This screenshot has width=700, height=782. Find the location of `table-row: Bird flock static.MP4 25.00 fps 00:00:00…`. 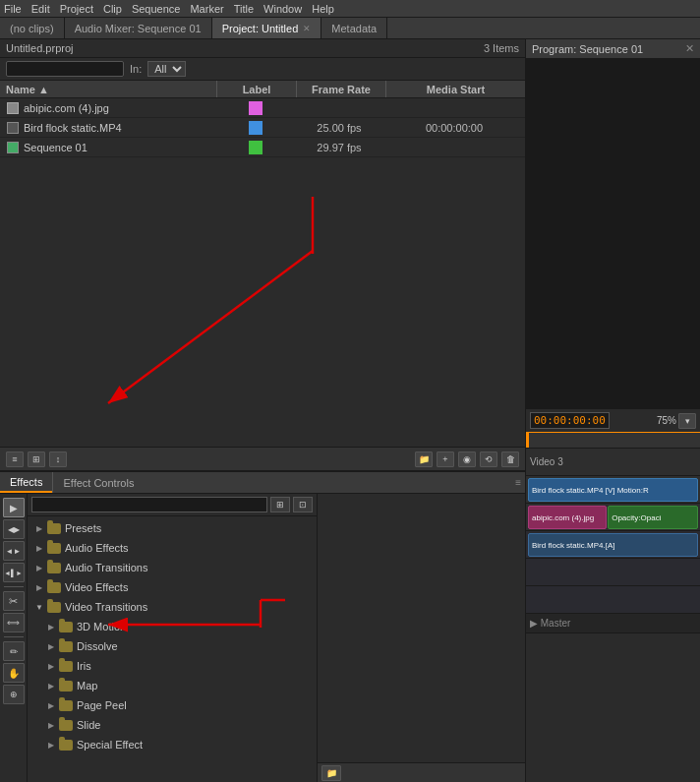

table-row: Bird flock static.MP4 25.00 fps 00:00:00… is located at coordinates (262, 128).